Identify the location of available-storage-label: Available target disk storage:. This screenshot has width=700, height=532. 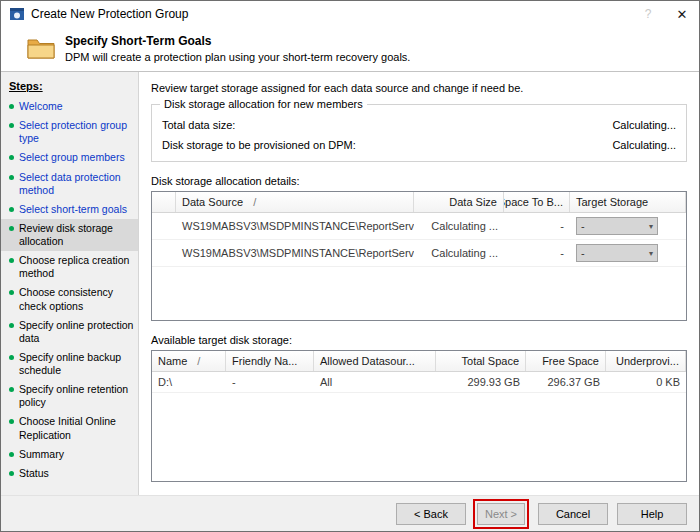
(419, 340).